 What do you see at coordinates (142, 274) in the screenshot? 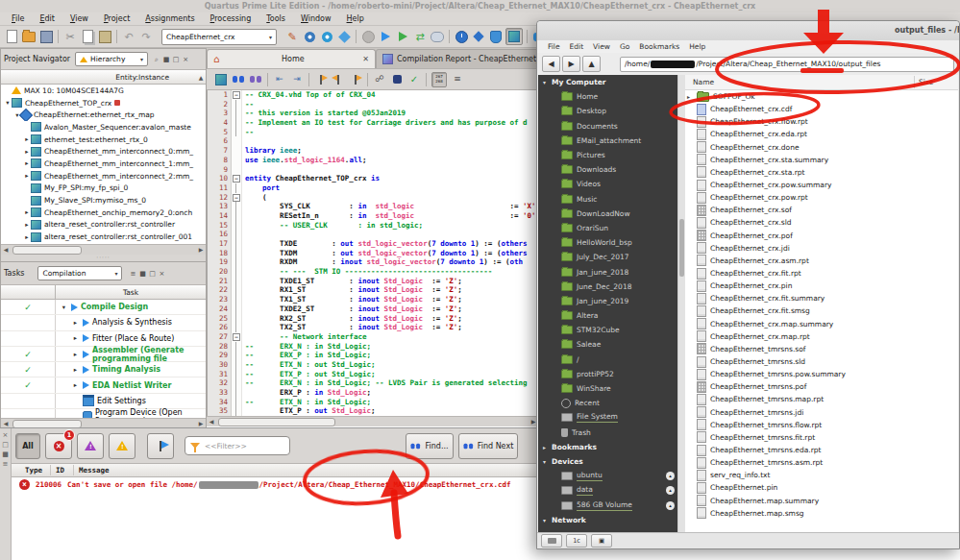
I see `pin-icon: ■` at bounding box center [142, 274].